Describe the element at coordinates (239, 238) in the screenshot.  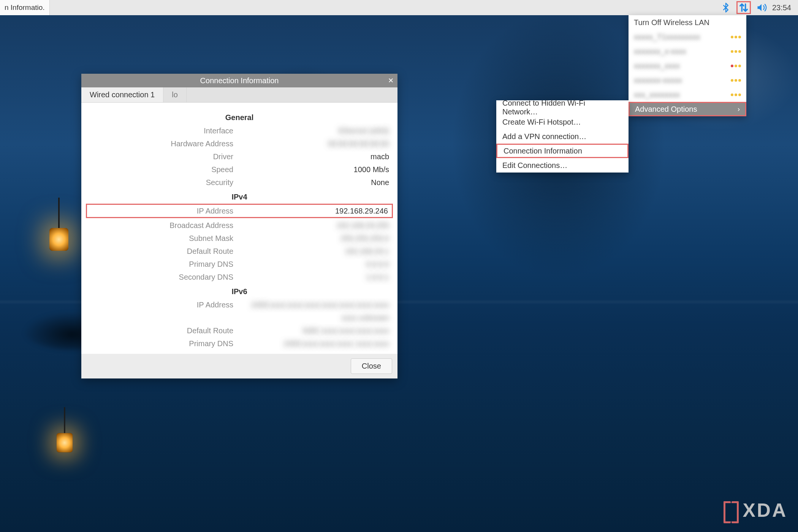
I see `row-ipv4-subnet: Subnet Mask255.255.255.0` at that location.